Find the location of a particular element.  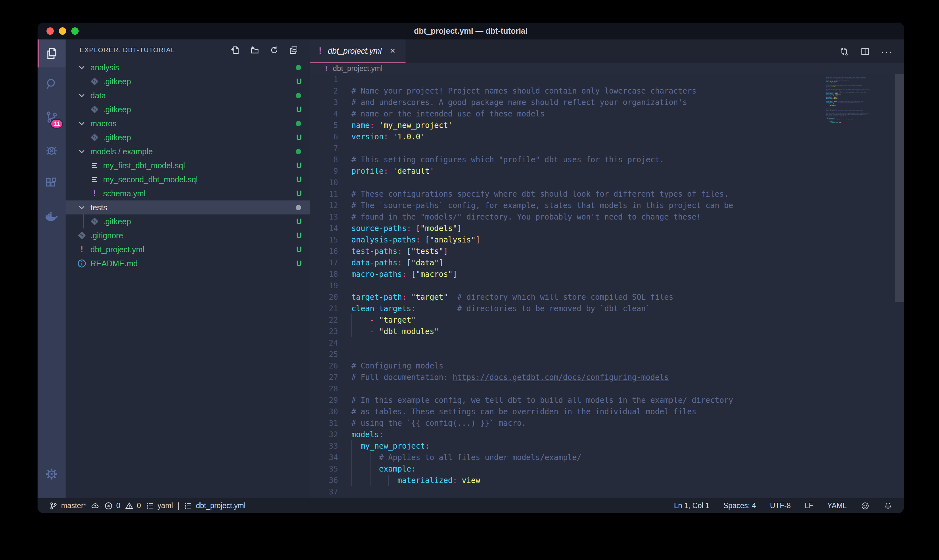

status-right-text-1: Spaces: 4 is located at coordinates (740, 506).